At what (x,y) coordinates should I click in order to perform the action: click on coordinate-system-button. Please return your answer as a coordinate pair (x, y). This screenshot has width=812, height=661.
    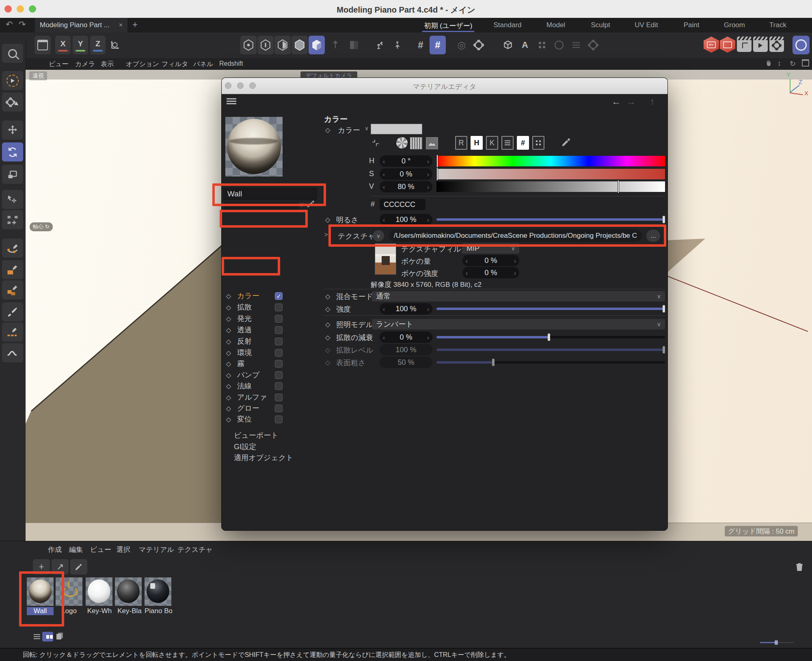
    Looking at the image, I should click on (115, 45).